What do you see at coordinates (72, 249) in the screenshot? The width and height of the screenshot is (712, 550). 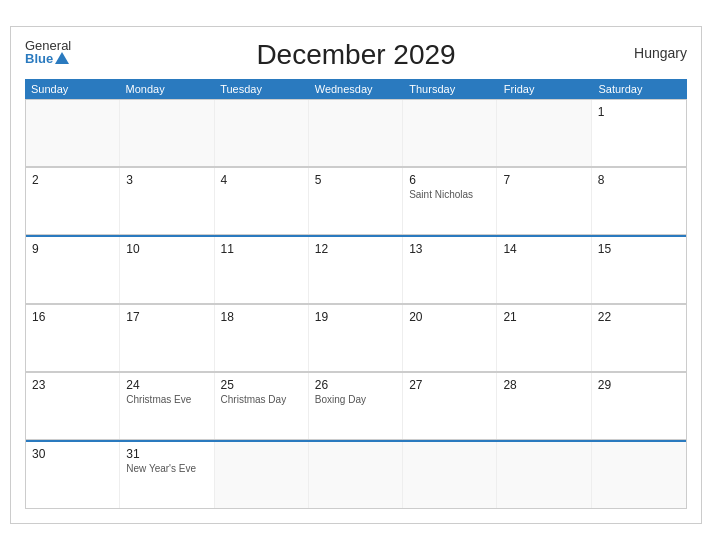 I see `day-number: 9` at bounding box center [72, 249].